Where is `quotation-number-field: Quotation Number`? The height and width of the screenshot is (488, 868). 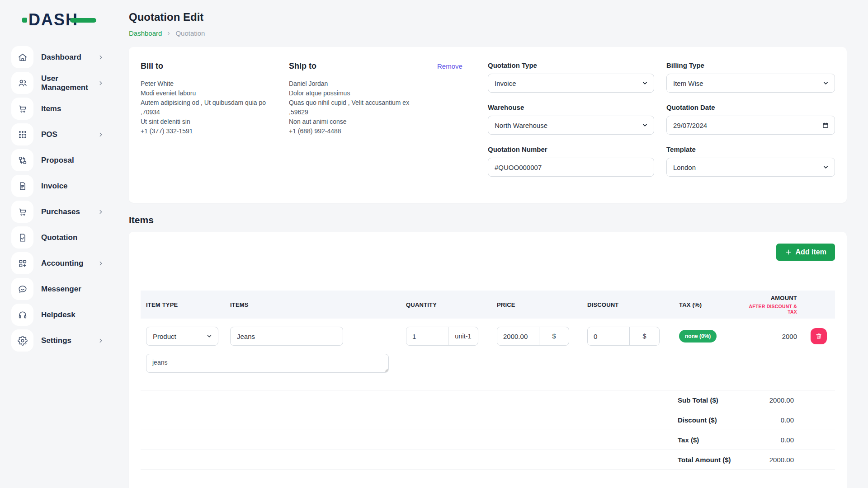
quotation-number-field: Quotation Number is located at coordinates (571, 161).